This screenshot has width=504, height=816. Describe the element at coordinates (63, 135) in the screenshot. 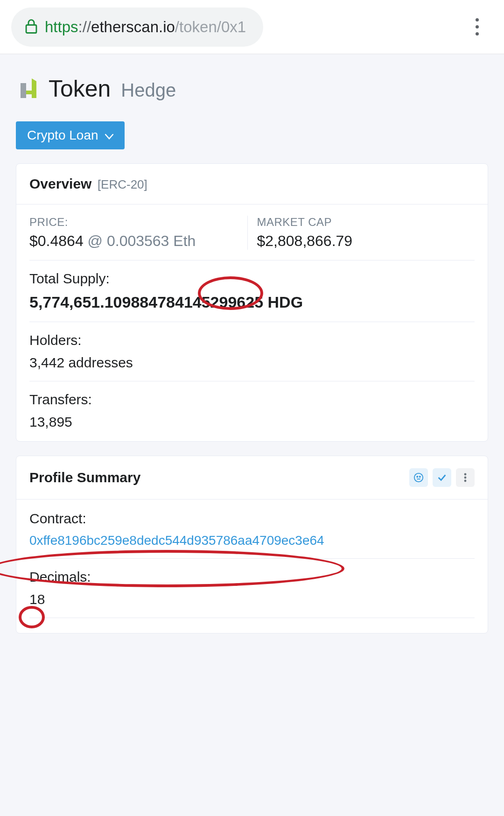

I see `tag-label: Crypto Loan` at that location.